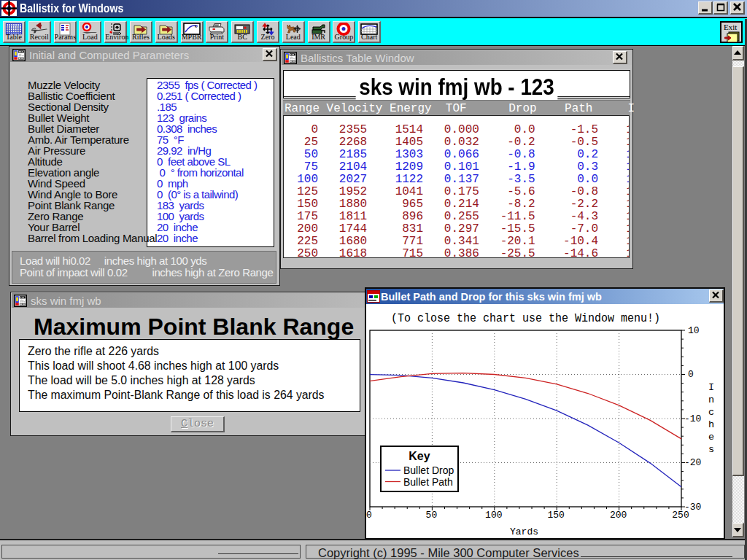  What do you see at coordinates (693, 462) in the screenshot?
I see `svg-text: -20` at bounding box center [693, 462].